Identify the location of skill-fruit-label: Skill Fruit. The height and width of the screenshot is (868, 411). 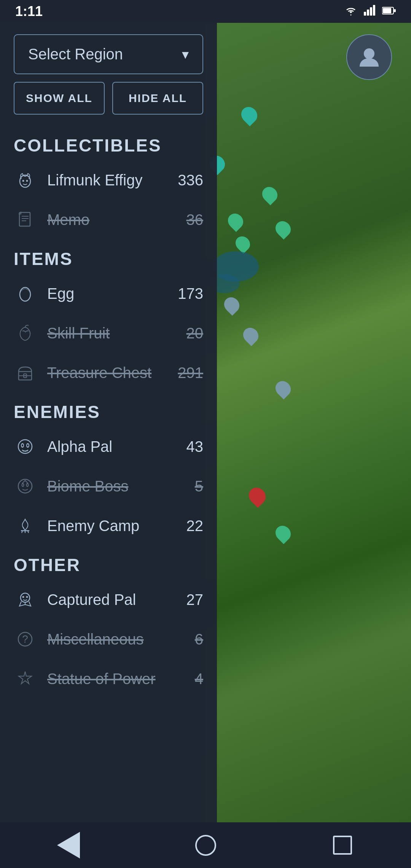
(114, 333).